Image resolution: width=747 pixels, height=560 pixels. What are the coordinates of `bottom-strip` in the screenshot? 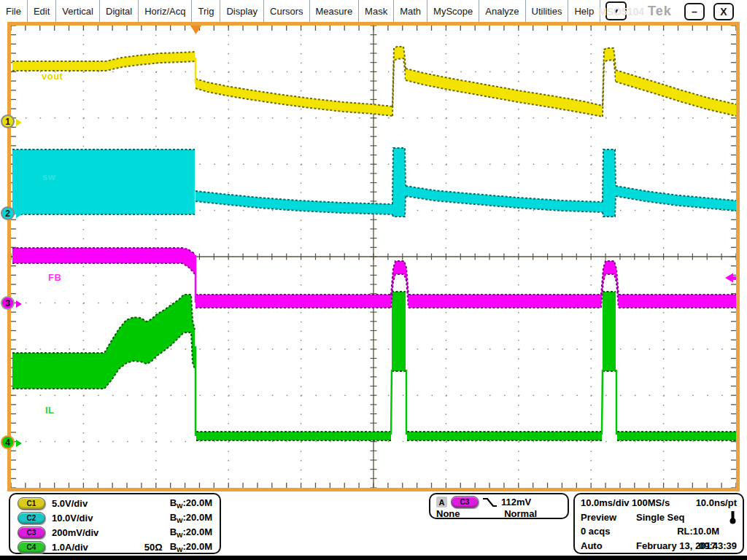 It's located at (374, 558).